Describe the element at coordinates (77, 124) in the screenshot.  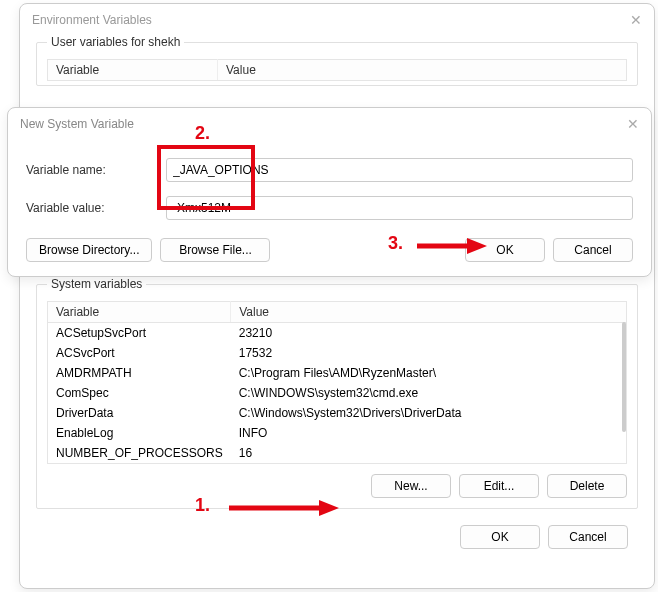
I see `dialog-title: New System Variable` at that location.